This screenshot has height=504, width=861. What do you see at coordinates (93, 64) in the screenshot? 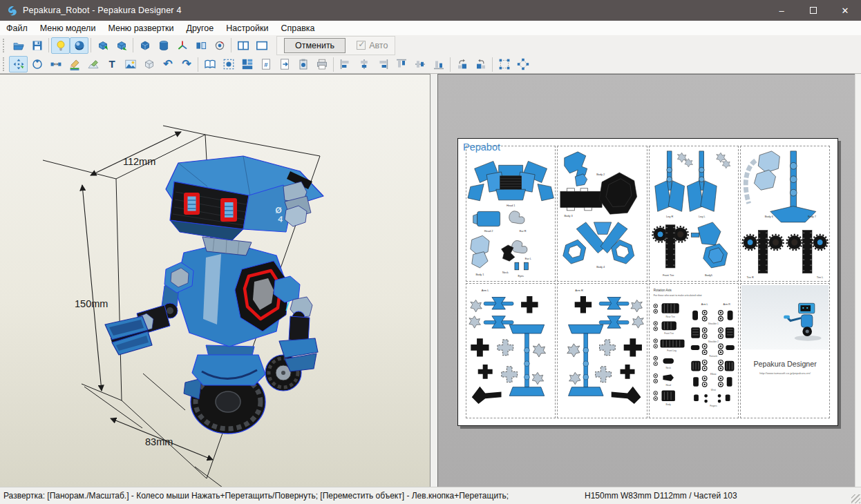
I see `flap-edit-button` at bounding box center [93, 64].